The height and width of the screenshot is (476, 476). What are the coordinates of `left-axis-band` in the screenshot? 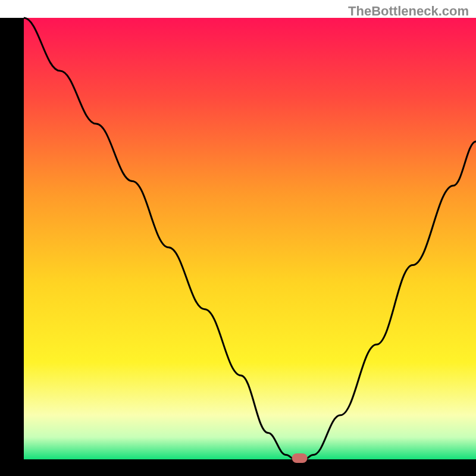 It's located at (12, 239).